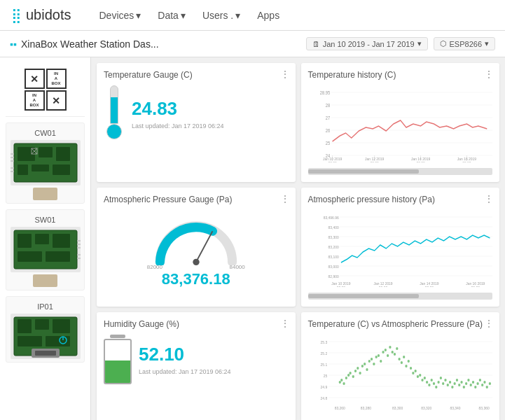 This screenshot has width=505, height=420. What do you see at coordinates (15, 15) in the screenshot?
I see `logo-dots-icon: ⣿` at bounding box center [15, 15].